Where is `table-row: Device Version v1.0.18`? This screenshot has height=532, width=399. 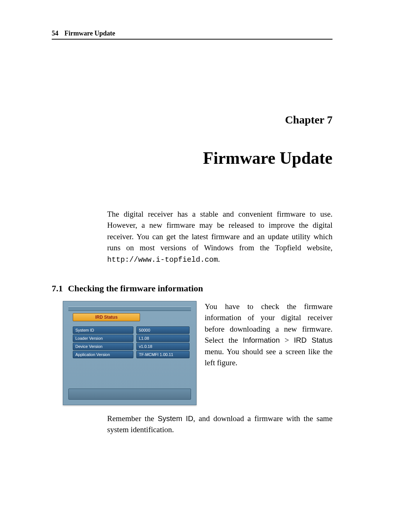 table-row: Device Version v1.0.18 is located at coordinates (131, 346).